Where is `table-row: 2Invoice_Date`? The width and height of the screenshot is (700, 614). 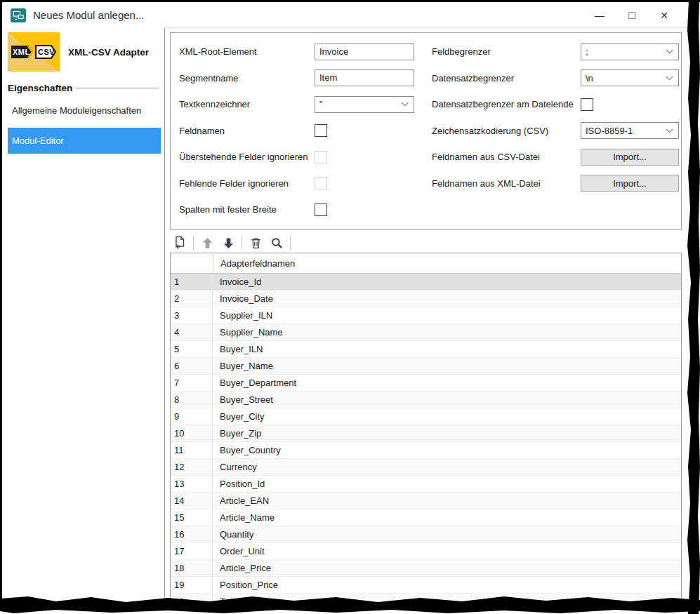
table-row: 2Invoice_Date is located at coordinates (425, 299).